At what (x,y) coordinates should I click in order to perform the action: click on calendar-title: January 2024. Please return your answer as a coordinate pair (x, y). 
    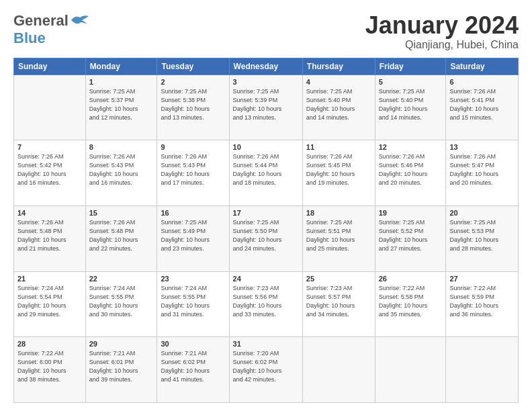
    Looking at the image, I should click on (442, 26).